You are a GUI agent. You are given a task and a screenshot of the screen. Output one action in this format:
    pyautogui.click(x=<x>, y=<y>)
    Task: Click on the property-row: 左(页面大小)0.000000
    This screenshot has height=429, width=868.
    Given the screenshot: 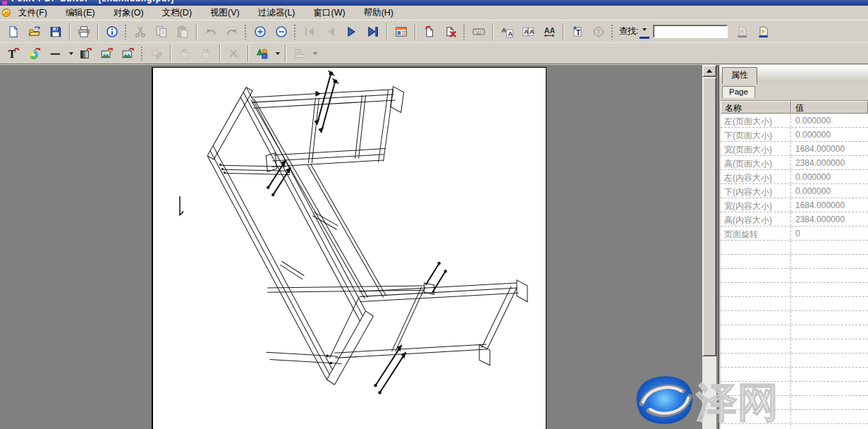 What is the action you would take?
    pyautogui.click(x=794, y=121)
    